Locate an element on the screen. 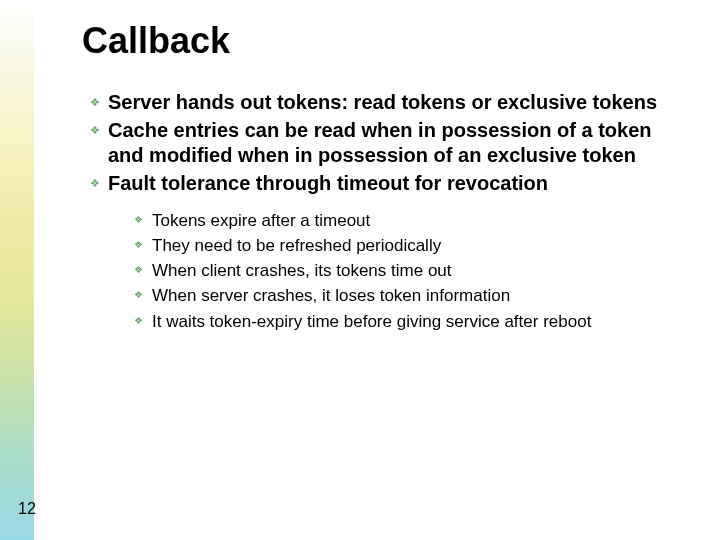  sub-bullet-item: ❖ When server crashes, it loses token in… is located at coordinates (412, 296).